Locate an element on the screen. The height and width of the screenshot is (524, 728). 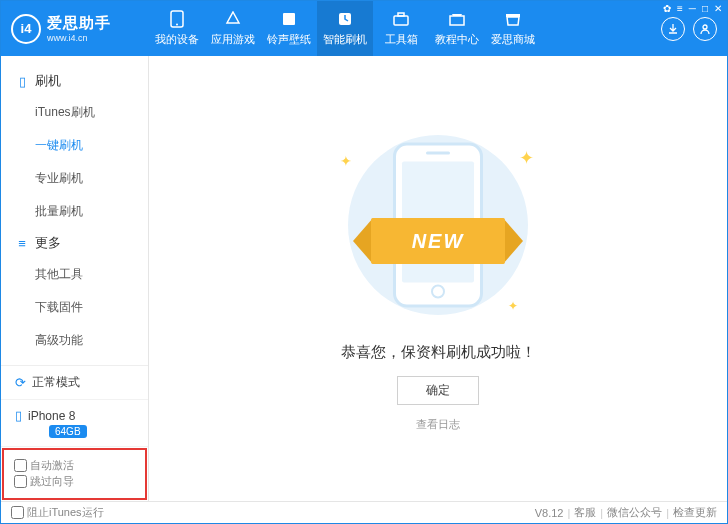
window-controls: ✿ ≡ ─ □ ✕ is located at coordinates (692, 8).